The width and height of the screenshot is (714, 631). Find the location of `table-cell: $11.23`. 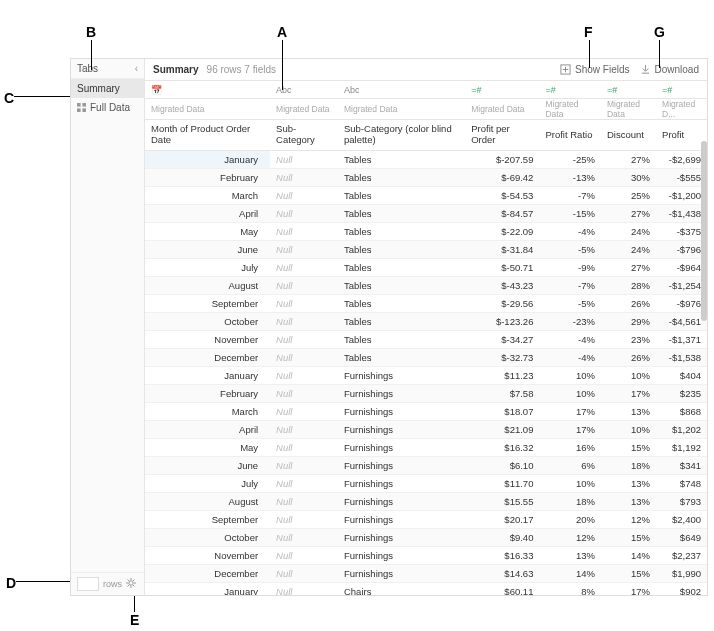

table-cell: $11.23 is located at coordinates (502, 376).